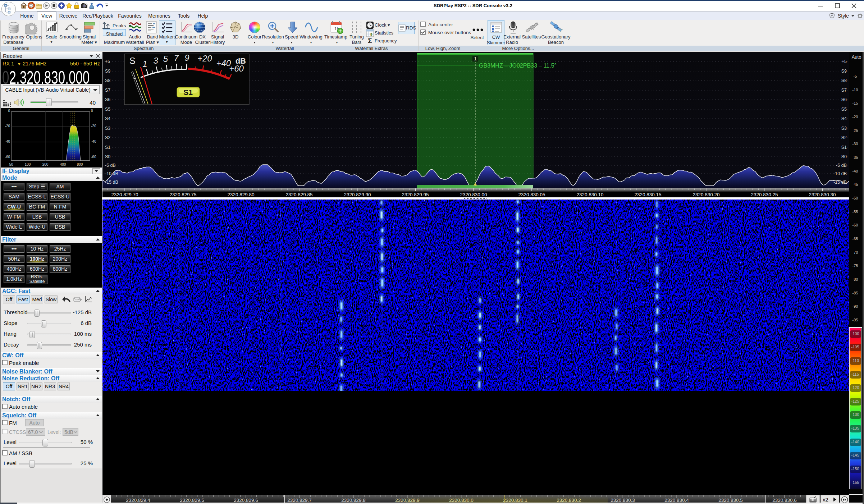 The height and width of the screenshot is (504, 864). I want to click on svg-text: 2320.830.05, so click(531, 195).